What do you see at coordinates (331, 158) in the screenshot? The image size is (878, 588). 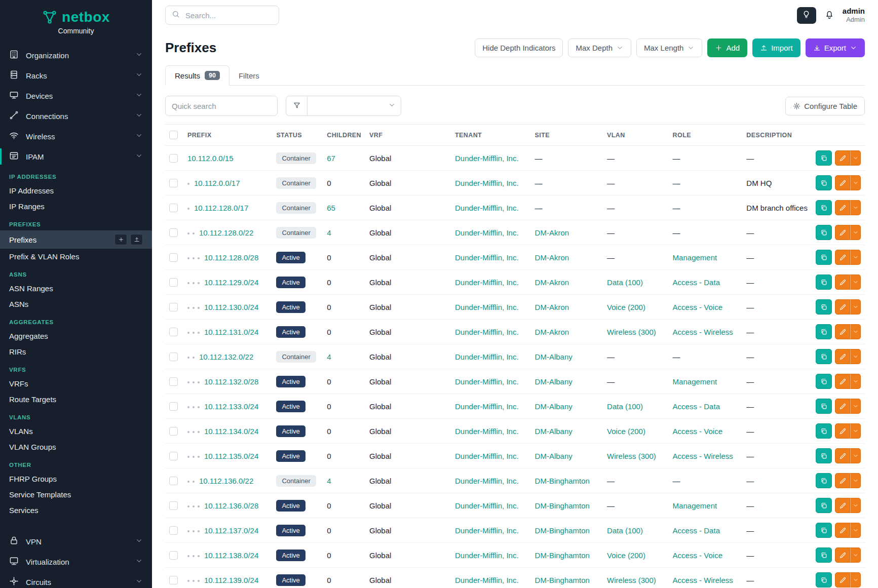 I see `children-count-link: 67` at bounding box center [331, 158].